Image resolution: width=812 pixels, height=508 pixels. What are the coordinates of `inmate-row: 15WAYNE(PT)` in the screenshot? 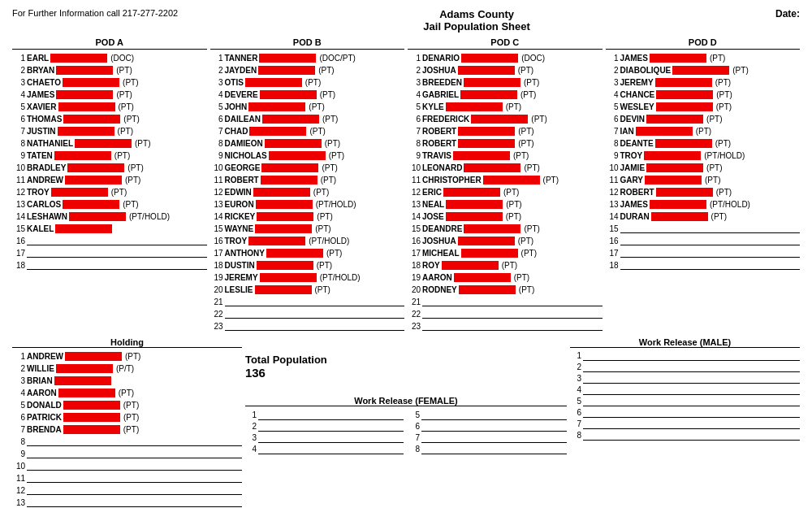 It's located at (308, 228).